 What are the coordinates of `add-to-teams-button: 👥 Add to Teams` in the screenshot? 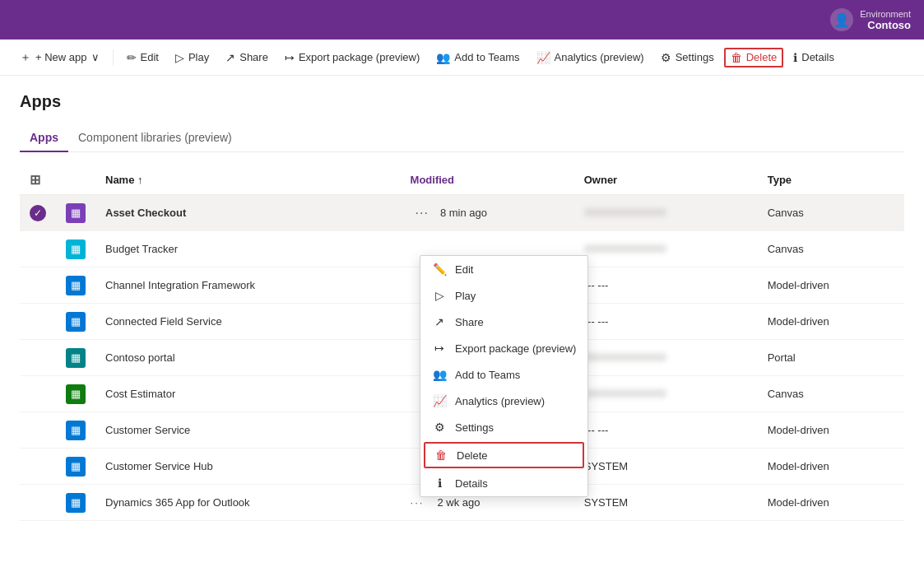 It's located at (477, 58).